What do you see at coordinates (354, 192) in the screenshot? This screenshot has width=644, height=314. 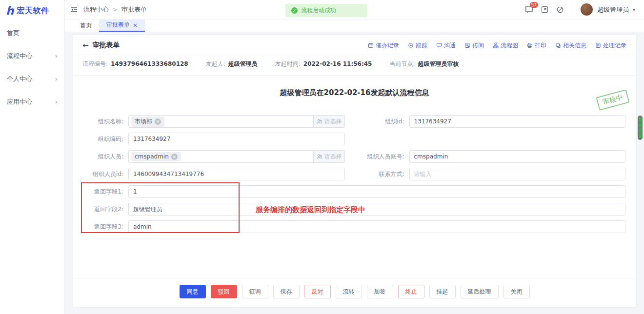 I see `form-row: 返回字段1:` at bounding box center [354, 192].